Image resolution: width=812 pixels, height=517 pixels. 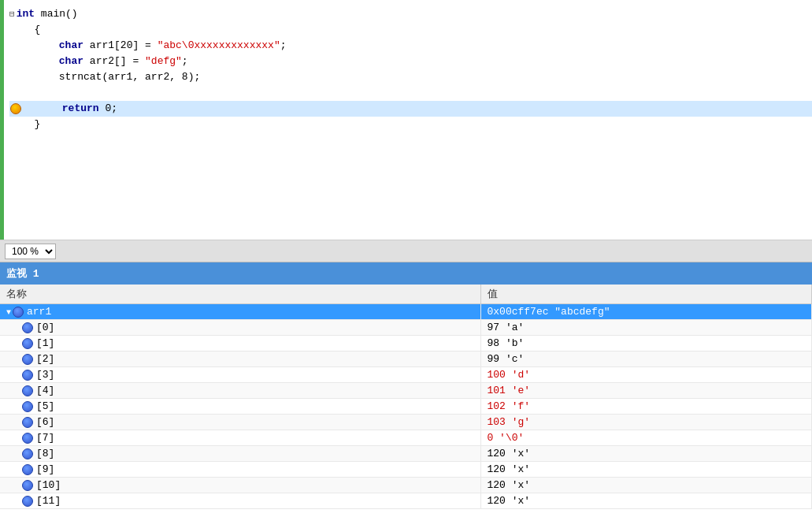 I want to click on watch-row-name: [11], so click(x=240, y=501).